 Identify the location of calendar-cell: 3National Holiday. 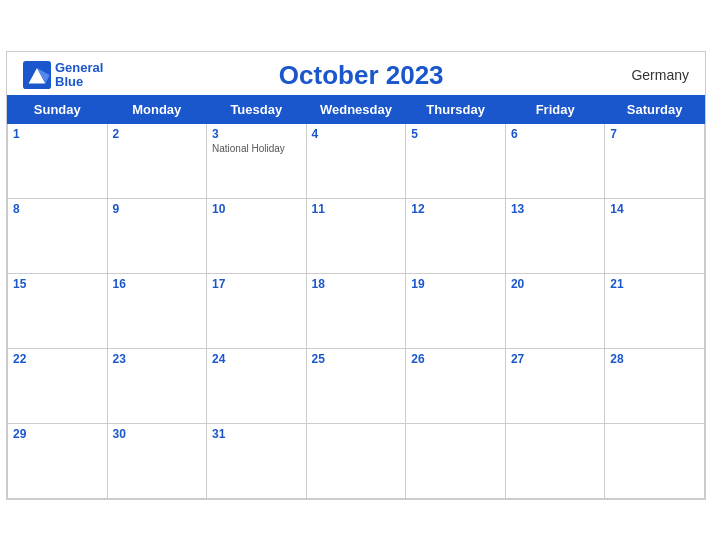
(257, 160).